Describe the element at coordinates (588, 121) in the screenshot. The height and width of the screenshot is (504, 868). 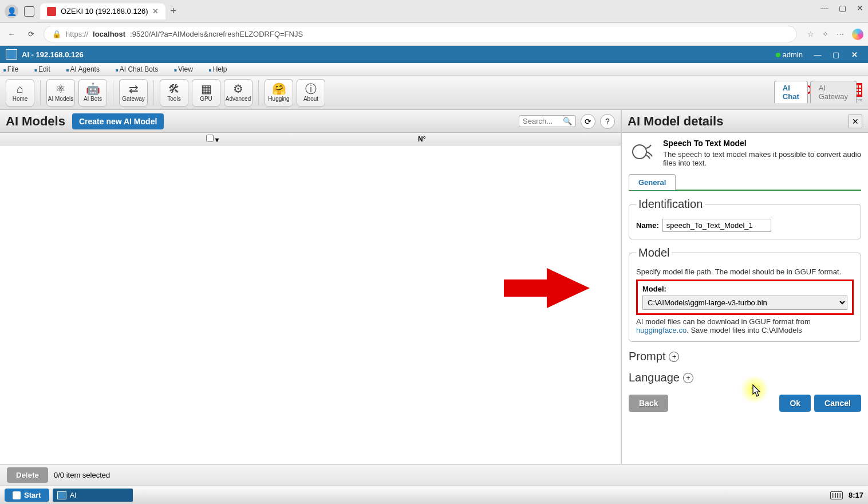
I see `refresh-list-button: ⟳` at that location.